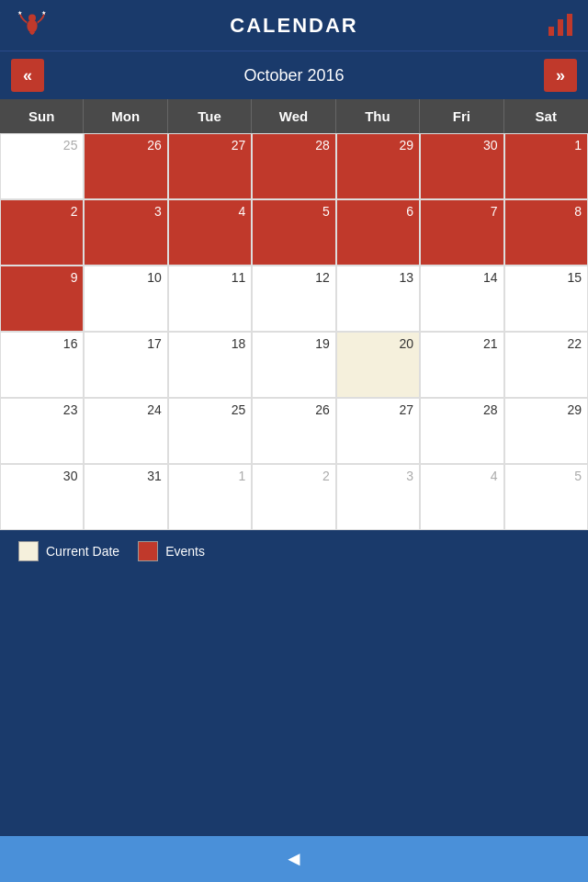  What do you see at coordinates (379, 211) in the screenshot?
I see `day-number: 6` at bounding box center [379, 211].